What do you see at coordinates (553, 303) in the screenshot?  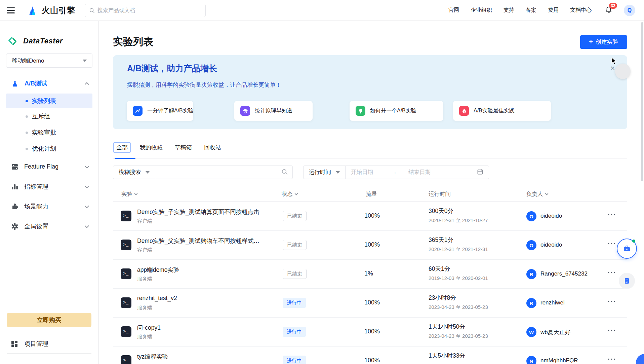 I see `owner-name: renzhiwei` at bounding box center [553, 303].